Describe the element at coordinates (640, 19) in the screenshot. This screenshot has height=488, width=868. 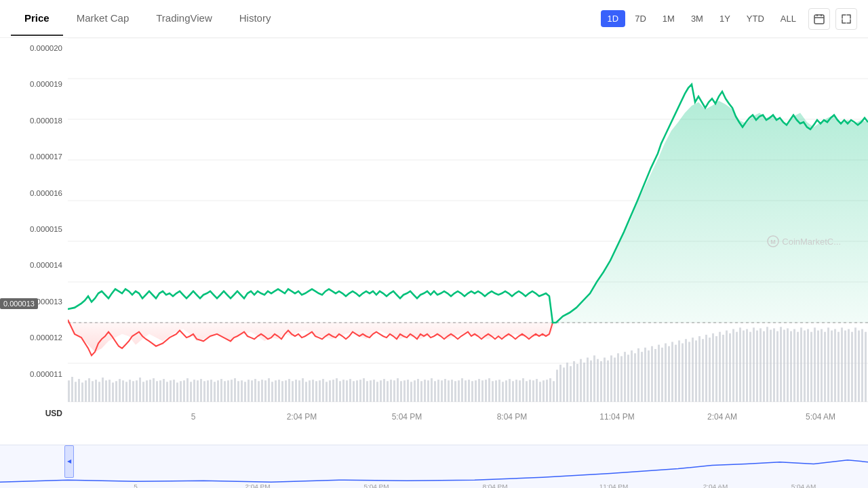
I see `time-btn-7d: 7D` at that location.